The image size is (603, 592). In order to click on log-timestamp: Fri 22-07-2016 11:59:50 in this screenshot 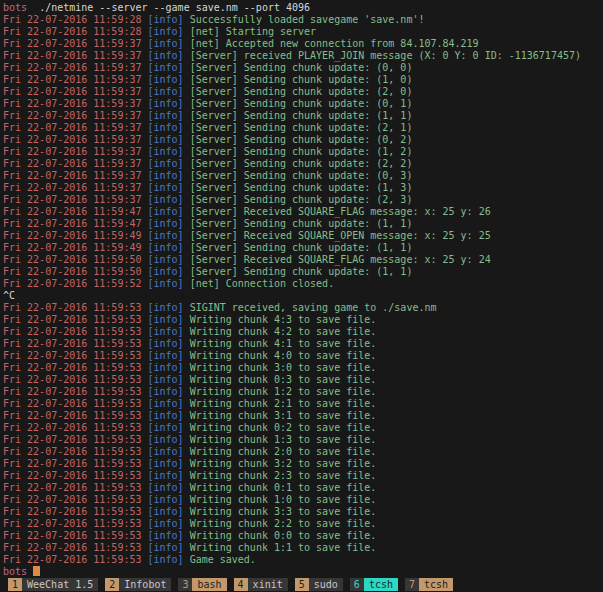, I will do `click(76, 272)`.